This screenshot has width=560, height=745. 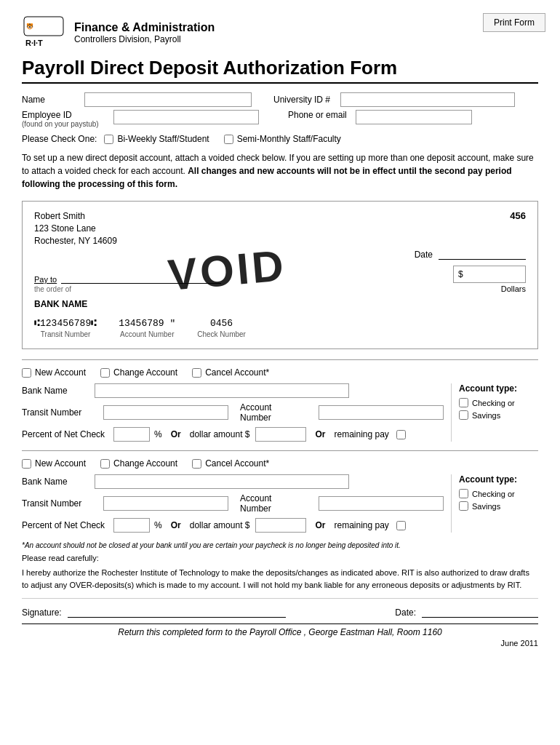 What do you see at coordinates (147, 335) in the screenshot?
I see `account-label: Account Number` at bounding box center [147, 335].